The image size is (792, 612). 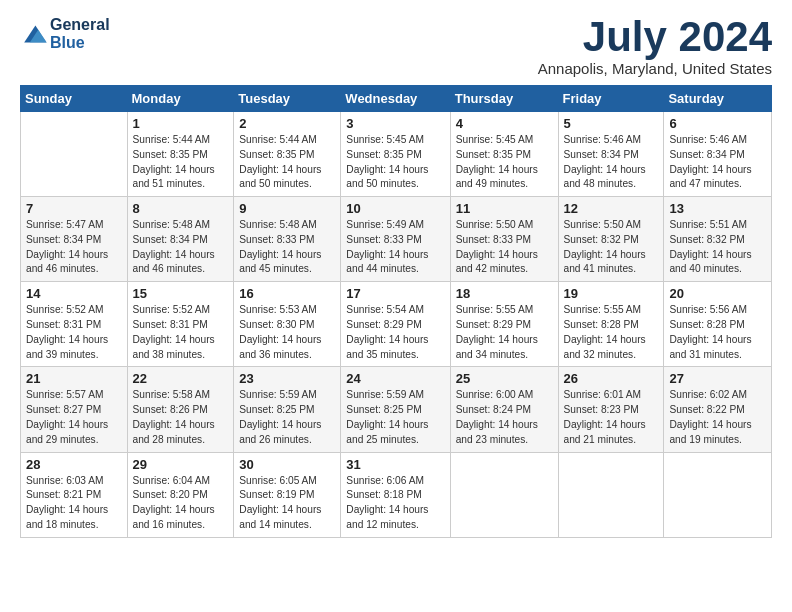 I want to click on day-number: 26, so click(x=612, y=378).